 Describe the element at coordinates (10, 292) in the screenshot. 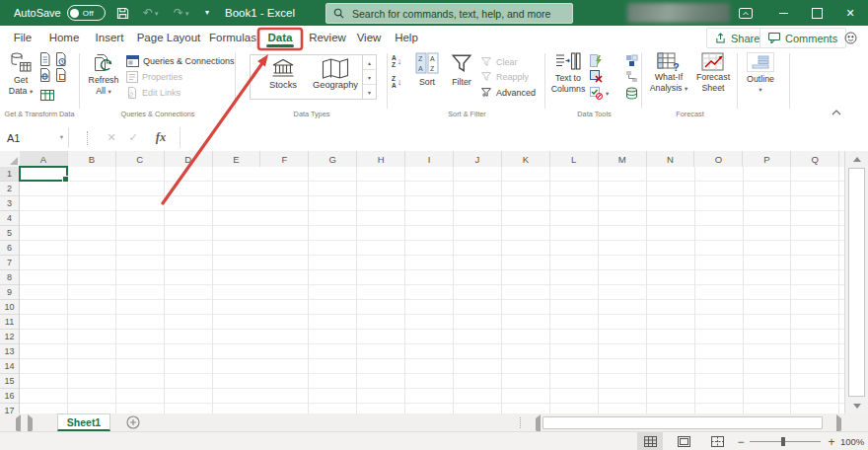

I see `row-header-9: 9` at that location.